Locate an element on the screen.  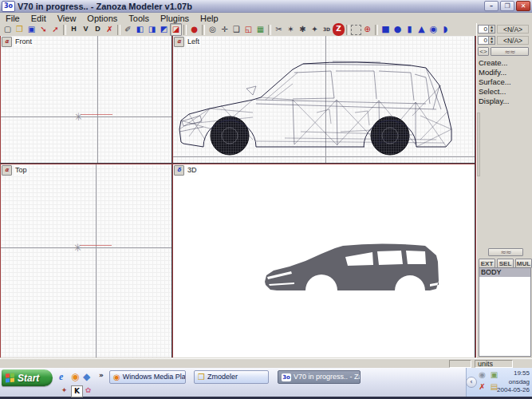
object-list-item-body: BODY is located at coordinates (505, 273).